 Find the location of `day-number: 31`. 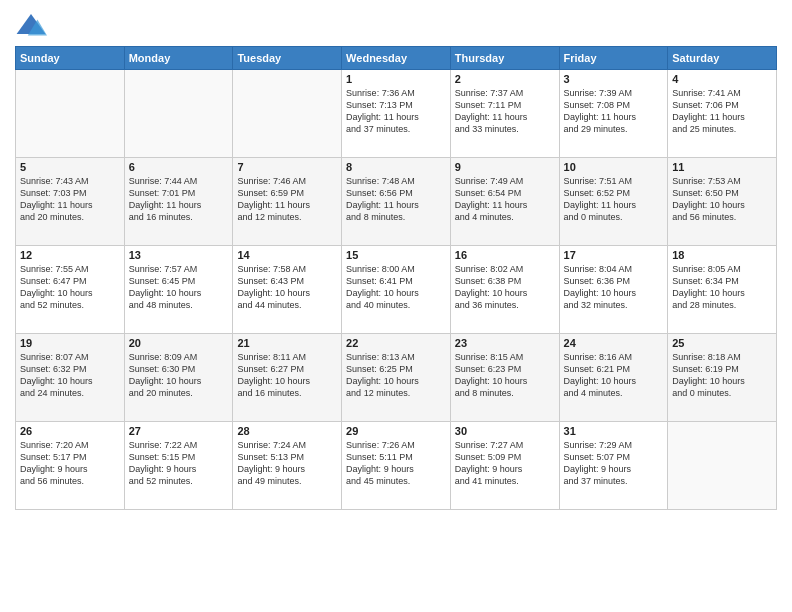

day-number: 31 is located at coordinates (614, 431).